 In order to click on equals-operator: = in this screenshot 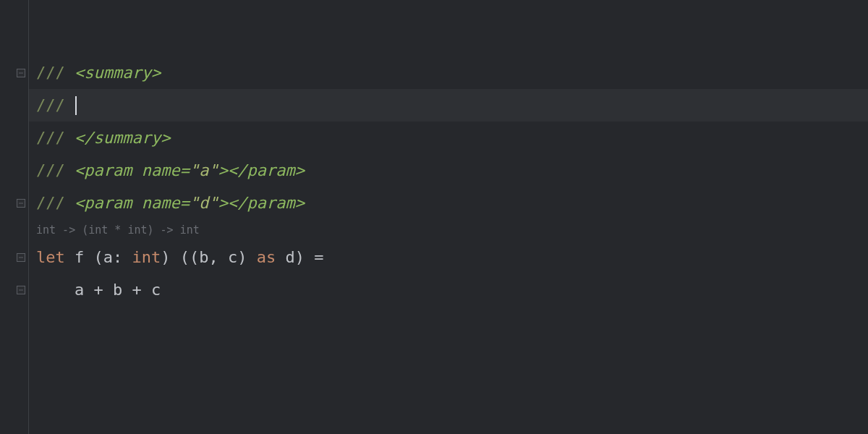, I will do `click(318, 258)`.